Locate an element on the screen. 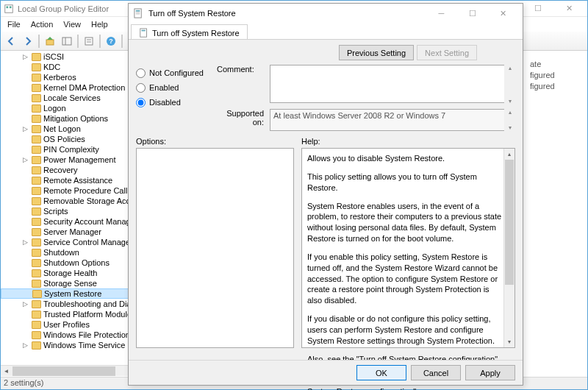 The width and height of the screenshot is (588, 390). tree-item: KDC is located at coordinates (69, 67).